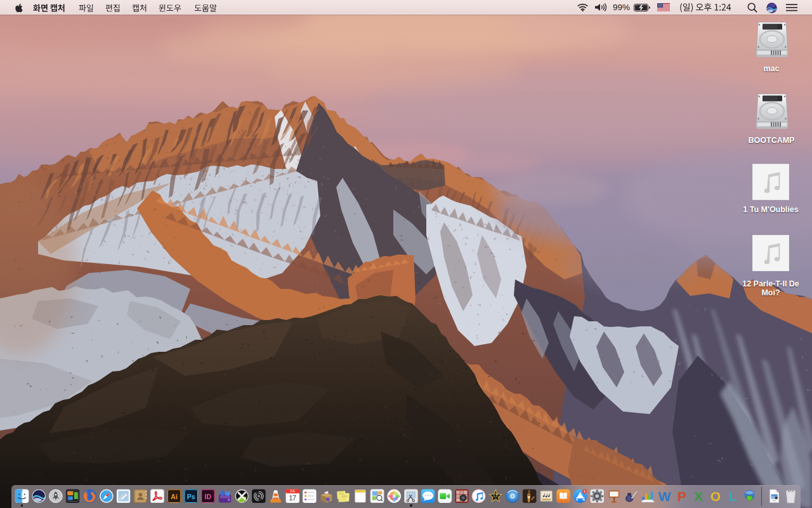 This screenshot has height=508, width=812. What do you see at coordinates (293, 498) in the screenshot?
I see `svg-text: 17` at bounding box center [293, 498].